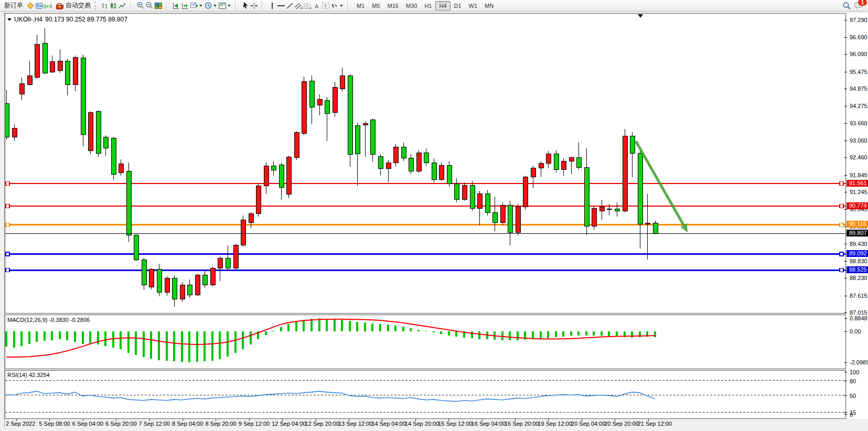  Describe the element at coordinates (149, 6) in the screenshot. I see `zoom-out-icon` at that location.